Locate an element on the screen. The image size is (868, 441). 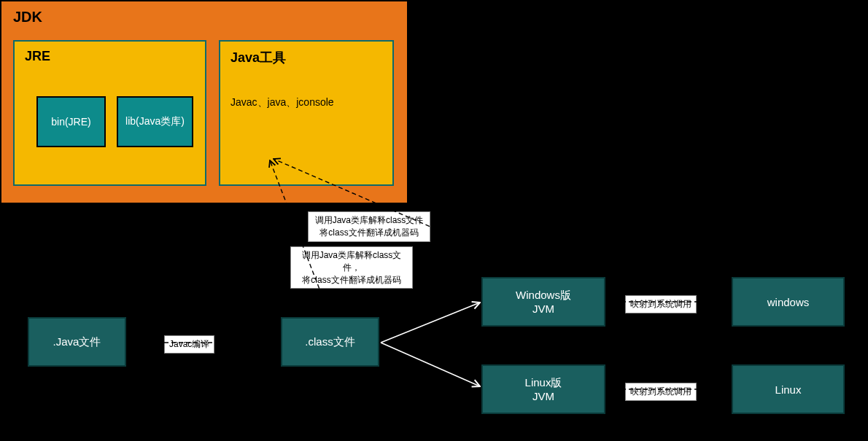
linux-box: Linux is located at coordinates (788, 389).